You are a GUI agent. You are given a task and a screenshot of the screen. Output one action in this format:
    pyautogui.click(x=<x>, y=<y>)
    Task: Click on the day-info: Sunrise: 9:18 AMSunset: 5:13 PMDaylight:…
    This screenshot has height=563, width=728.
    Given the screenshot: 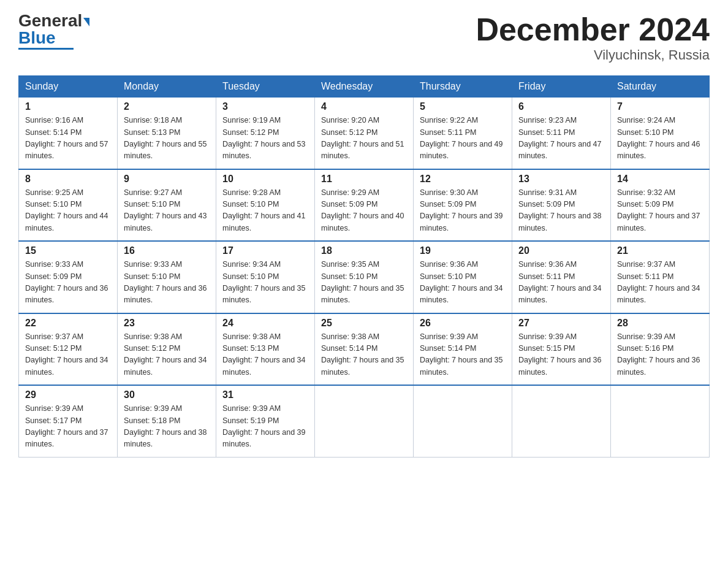 What is the action you would take?
    pyautogui.click(x=167, y=139)
    